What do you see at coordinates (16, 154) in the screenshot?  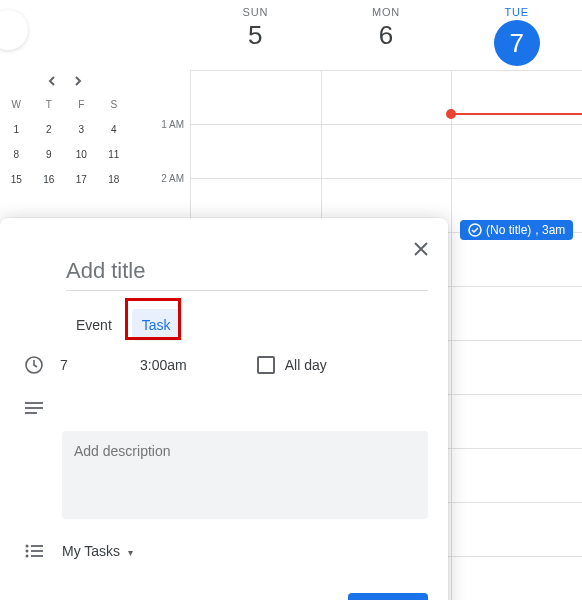 I see `mini-day: 8` at bounding box center [16, 154].